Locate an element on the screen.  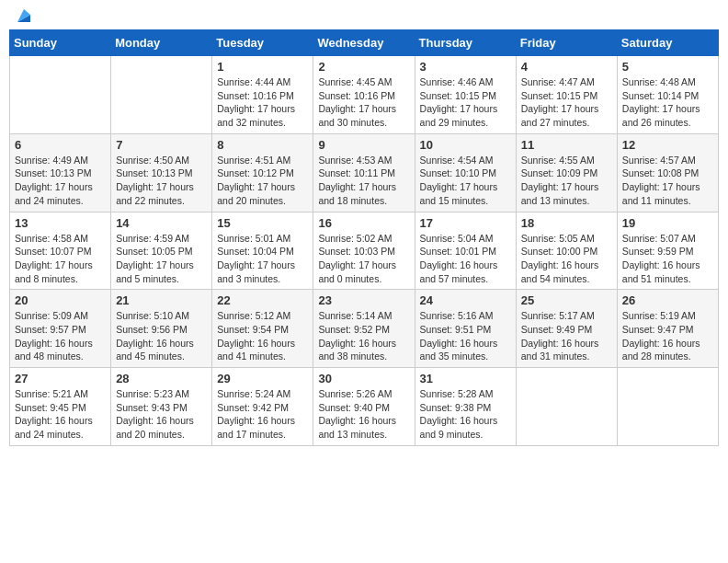
day-info: Sunrise: 5:21 AM Sunset: 9:45 PM Dayligh… is located at coordinates (61, 414).